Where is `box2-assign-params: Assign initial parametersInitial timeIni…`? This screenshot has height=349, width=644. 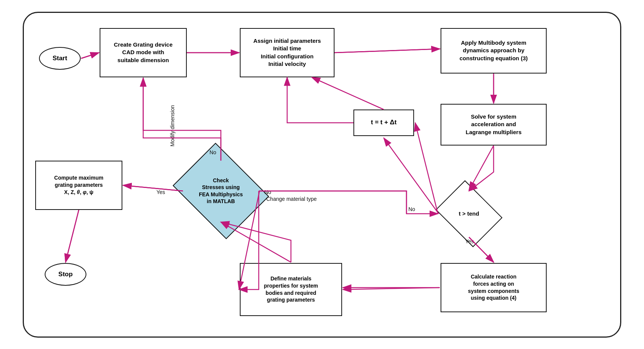 box2-assign-params: Assign initial parametersInitial timeIni… is located at coordinates (287, 53).